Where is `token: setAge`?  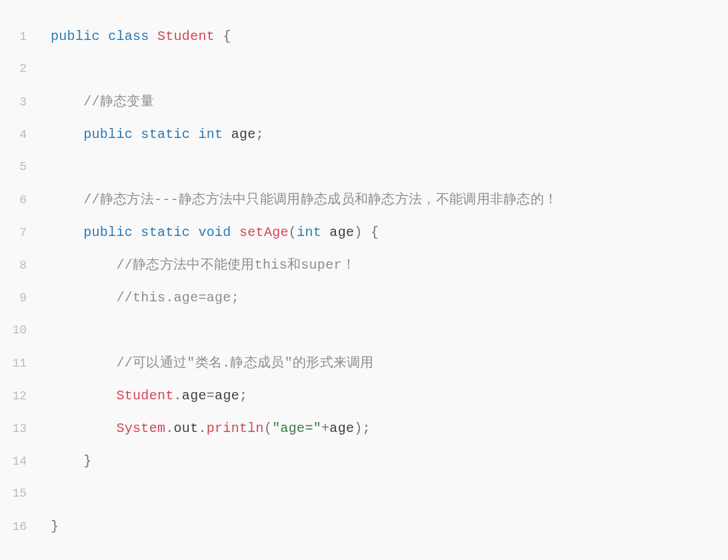
token: setAge is located at coordinates (264, 232).